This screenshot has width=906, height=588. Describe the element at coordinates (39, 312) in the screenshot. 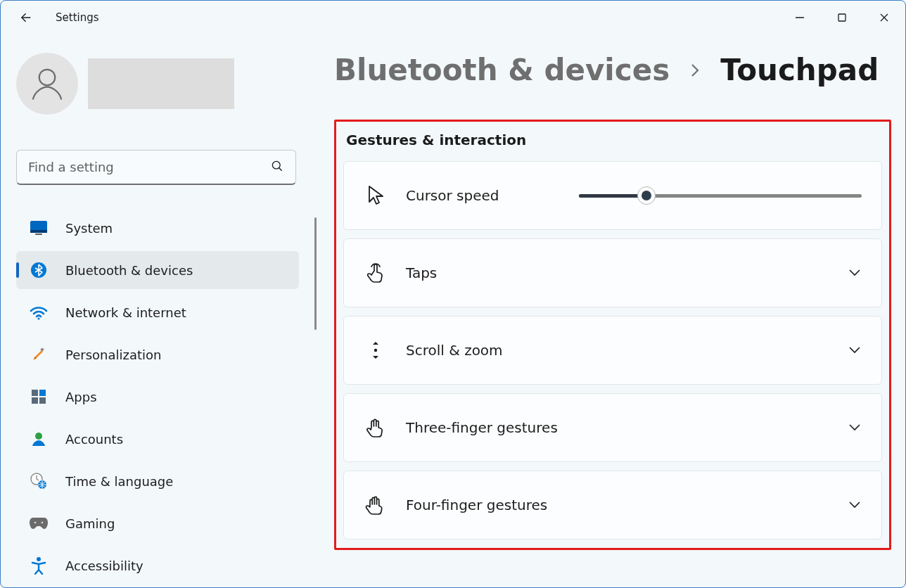

I see `wifi-icon` at that location.